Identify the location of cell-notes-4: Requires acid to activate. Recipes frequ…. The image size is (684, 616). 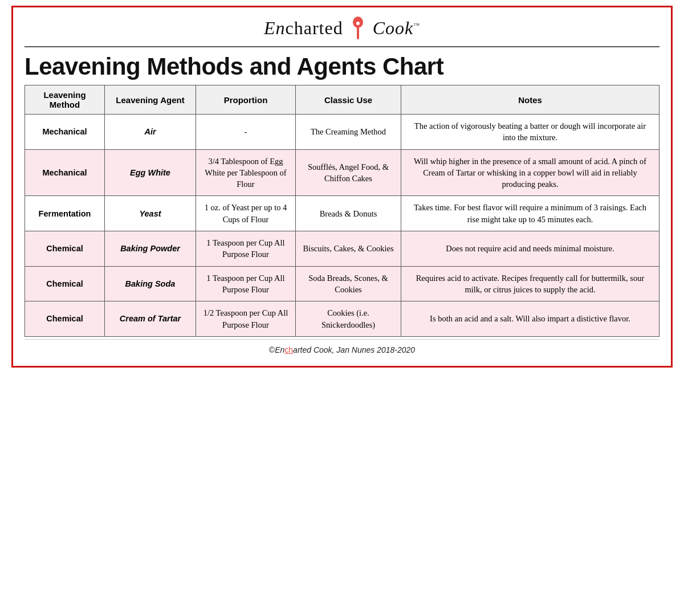
(530, 284).